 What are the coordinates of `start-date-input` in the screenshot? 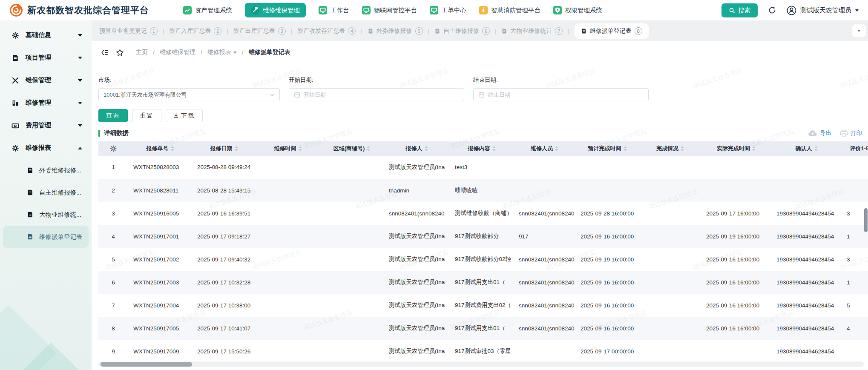 It's located at (382, 95).